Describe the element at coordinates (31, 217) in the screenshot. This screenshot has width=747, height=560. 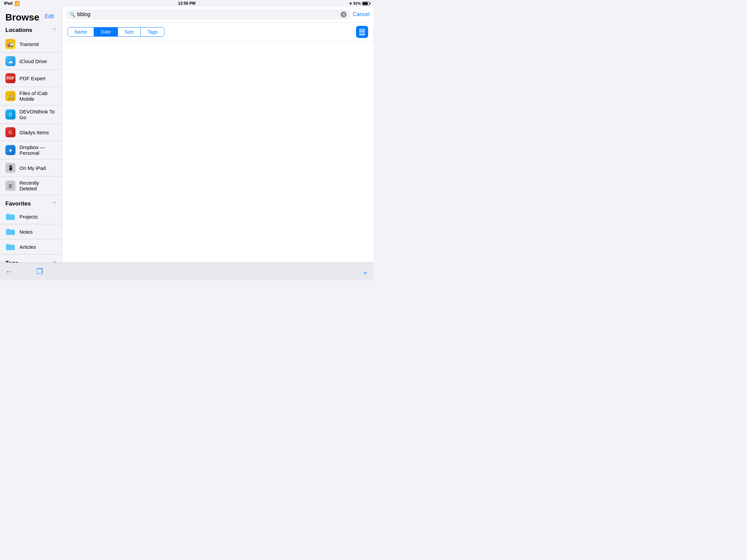
I see `sidebar-item-projects: Projects` at that location.